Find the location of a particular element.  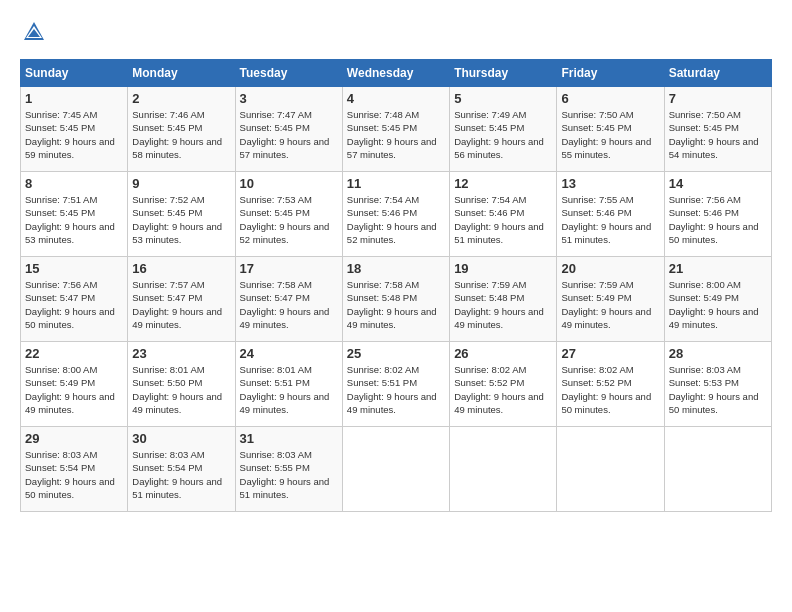

day-number: 29 is located at coordinates (74, 438).